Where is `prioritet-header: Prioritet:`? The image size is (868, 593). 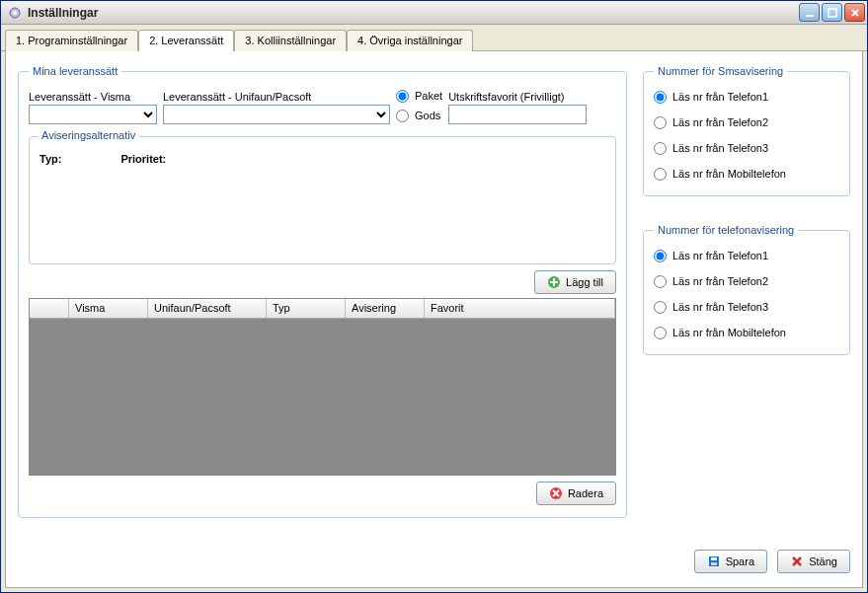 prioritet-header: Prioritet: is located at coordinates (143, 159).